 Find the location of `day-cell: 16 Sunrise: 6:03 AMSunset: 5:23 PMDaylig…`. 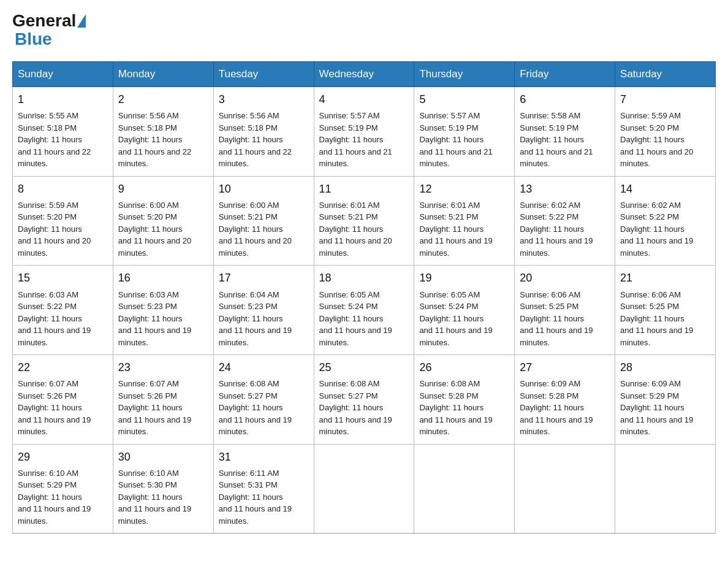

day-cell: 16 Sunrise: 6:03 AMSunset: 5:23 PMDaylig… is located at coordinates (163, 310).